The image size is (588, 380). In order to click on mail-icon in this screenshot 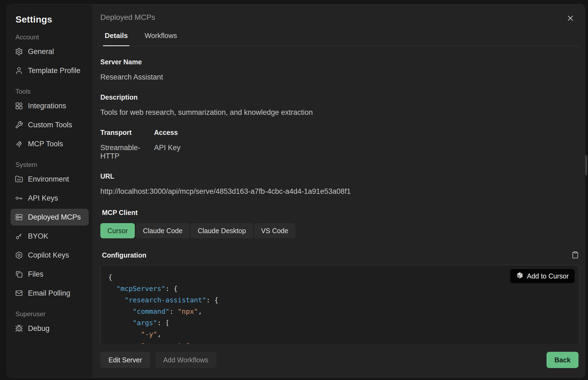, I will do `click(19, 293)`.